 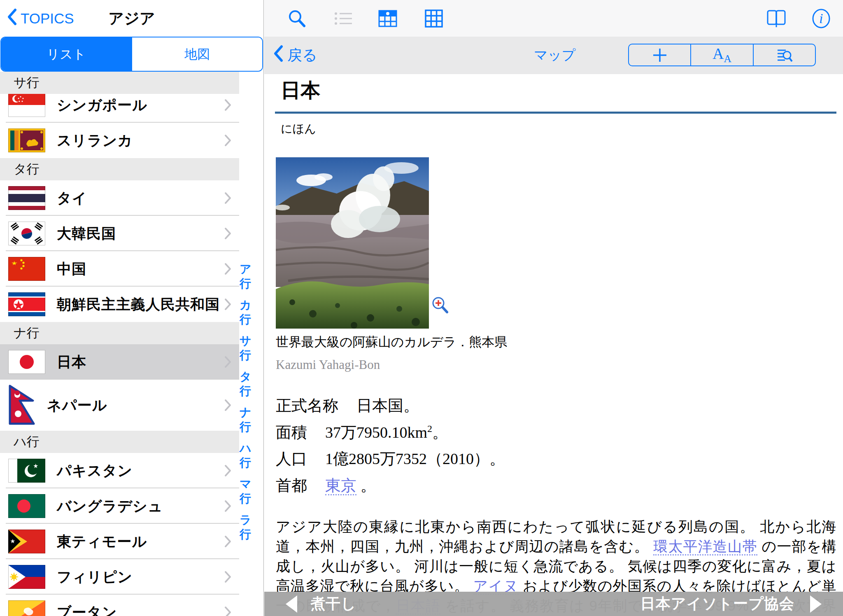 What do you see at coordinates (556, 342) in the screenshot?
I see `photo-caption: 世界最大級の阿蘇山のカルデラ．熊本県` at bounding box center [556, 342].